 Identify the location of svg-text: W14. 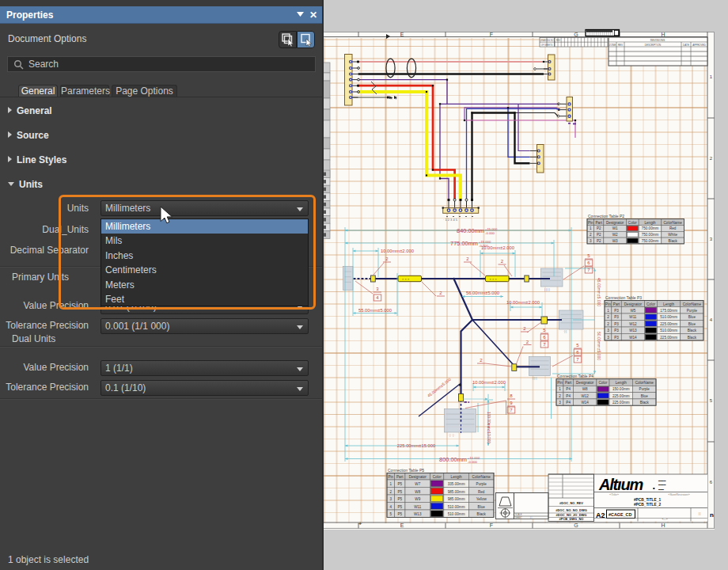
(633, 337).